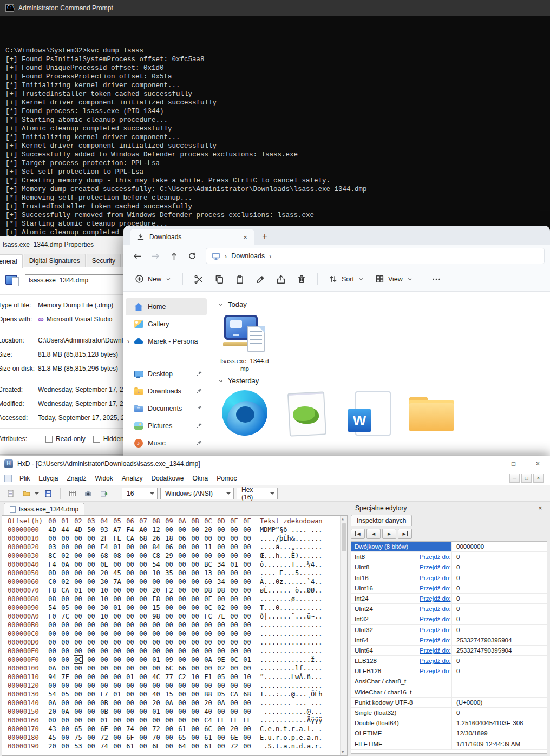 Image resolution: width=550 pixels, height=756 pixels. What do you see at coordinates (155, 256) in the screenshot?
I see `forward-button` at bounding box center [155, 256].